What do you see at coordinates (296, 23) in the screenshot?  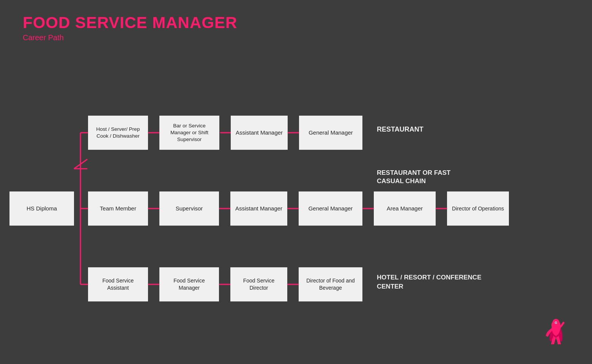 I see `page-header: FOOD SERVICE MANAGER Career Path` at bounding box center [296, 23].